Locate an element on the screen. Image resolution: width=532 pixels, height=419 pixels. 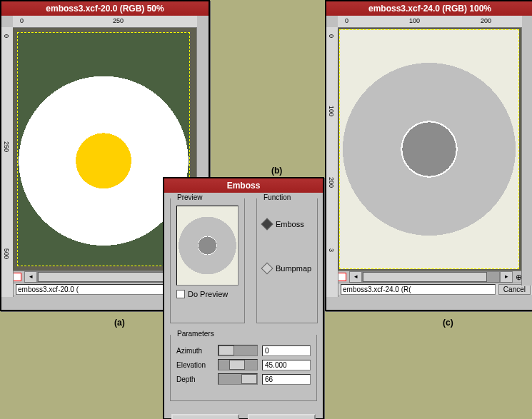
scrollbar-vertical is located at coordinates (527, 156).